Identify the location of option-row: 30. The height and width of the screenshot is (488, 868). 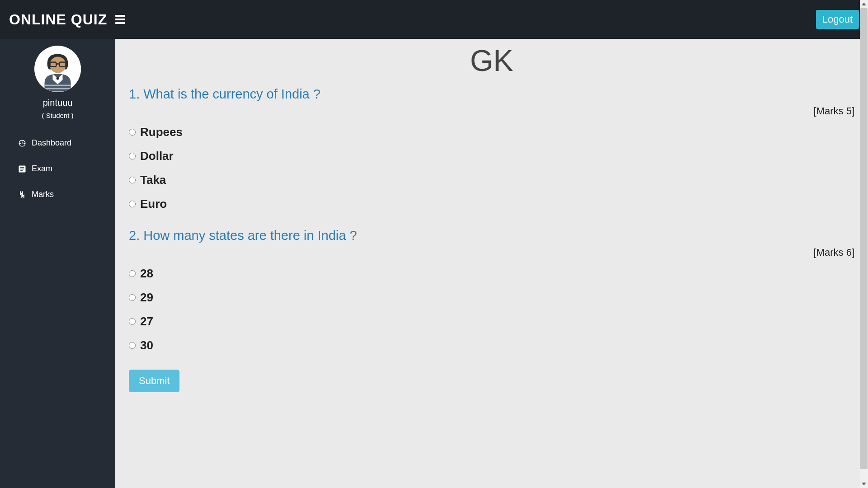
(492, 345).